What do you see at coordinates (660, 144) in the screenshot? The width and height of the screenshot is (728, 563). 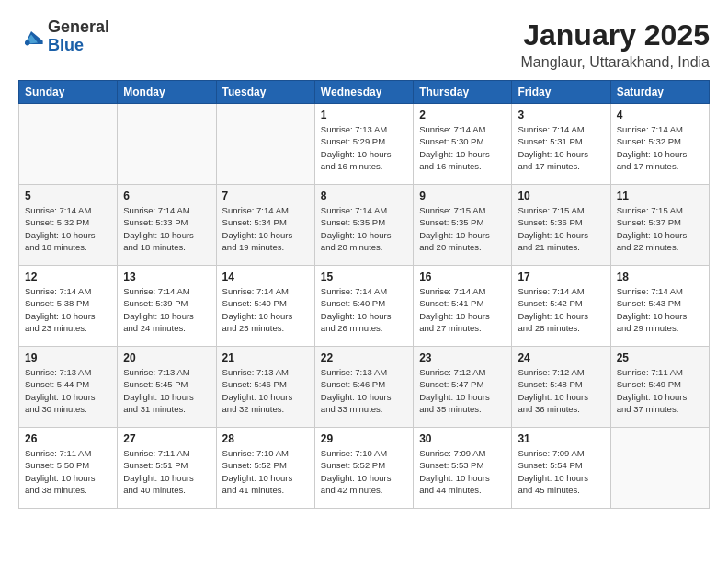 I see `calendar-cell: 4Sunrise: 7:14 AM Sunset: 5:32 PM Daylig…` at bounding box center [660, 144].